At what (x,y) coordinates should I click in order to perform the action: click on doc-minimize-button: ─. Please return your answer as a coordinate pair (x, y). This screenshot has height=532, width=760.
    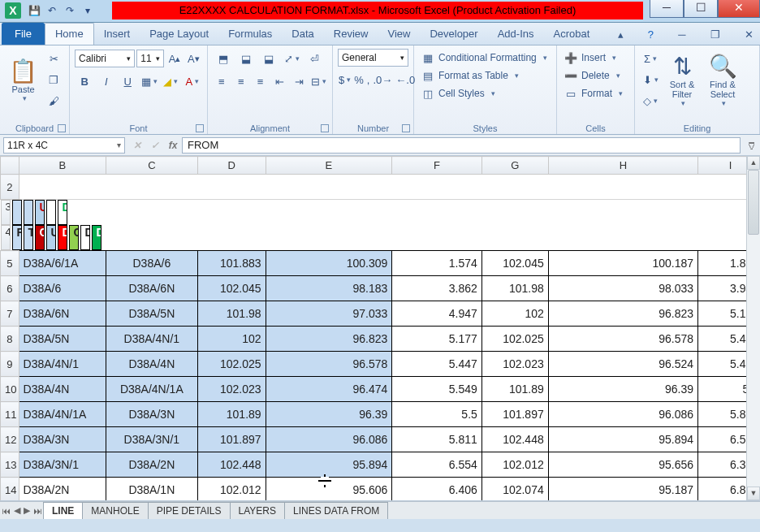
    Looking at the image, I should click on (682, 34).